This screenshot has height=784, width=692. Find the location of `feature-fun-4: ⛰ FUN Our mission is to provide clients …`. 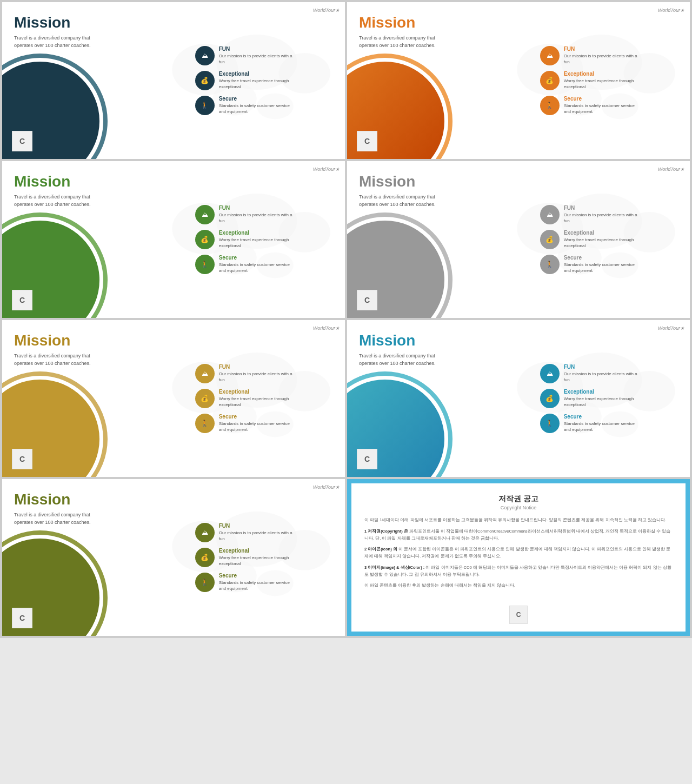

feature-fun-4: ⛰ FUN Our mission is to provide clients … is located at coordinates (611, 215).